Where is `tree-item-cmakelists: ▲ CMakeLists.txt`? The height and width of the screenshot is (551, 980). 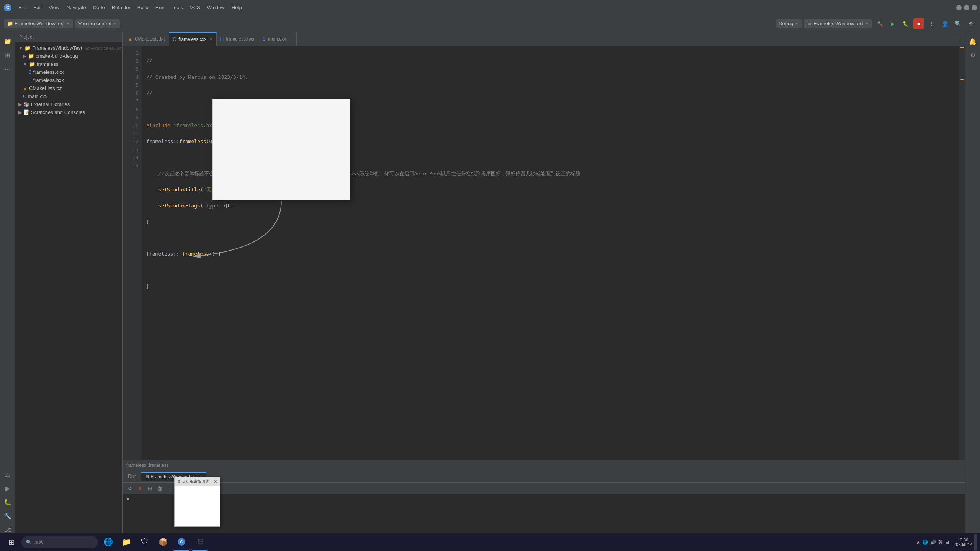 tree-item-cmakelists: ▲ CMakeLists.txt is located at coordinates (69, 88).